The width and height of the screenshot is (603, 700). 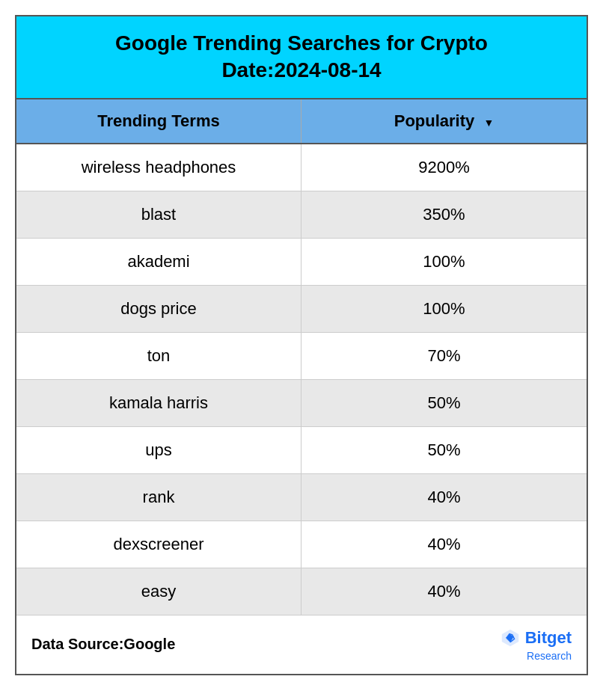 What do you see at coordinates (302, 544) in the screenshot?
I see `table-row: dexscreener40%` at bounding box center [302, 544].